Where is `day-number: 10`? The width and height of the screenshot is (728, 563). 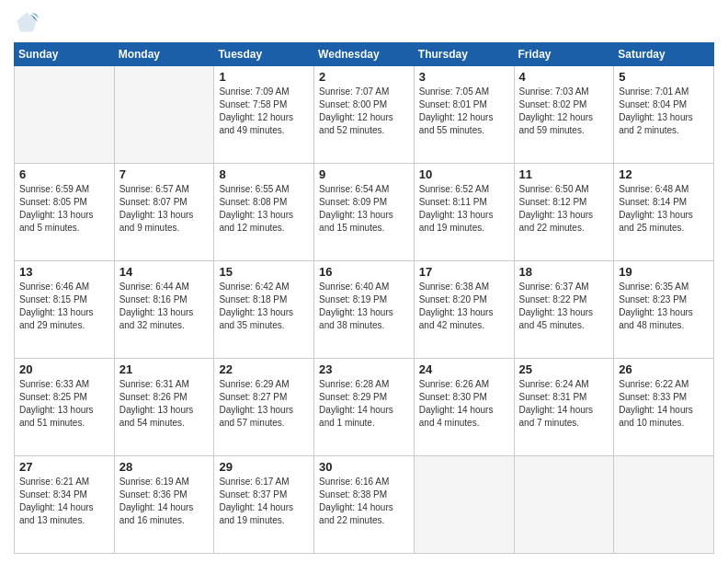
day-number: 10 is located at coordinates (464, 175).